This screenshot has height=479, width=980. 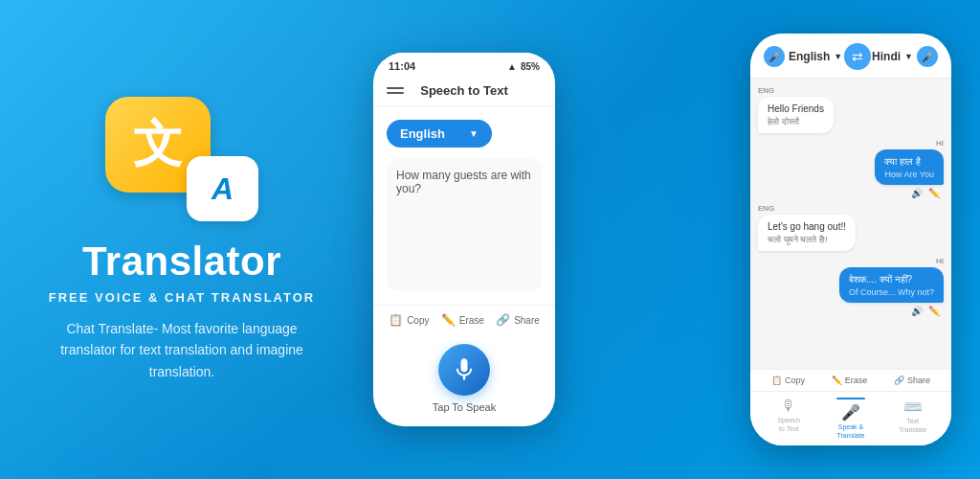 I want to click on copy-icon: 📋, so click(x=396, y=320).